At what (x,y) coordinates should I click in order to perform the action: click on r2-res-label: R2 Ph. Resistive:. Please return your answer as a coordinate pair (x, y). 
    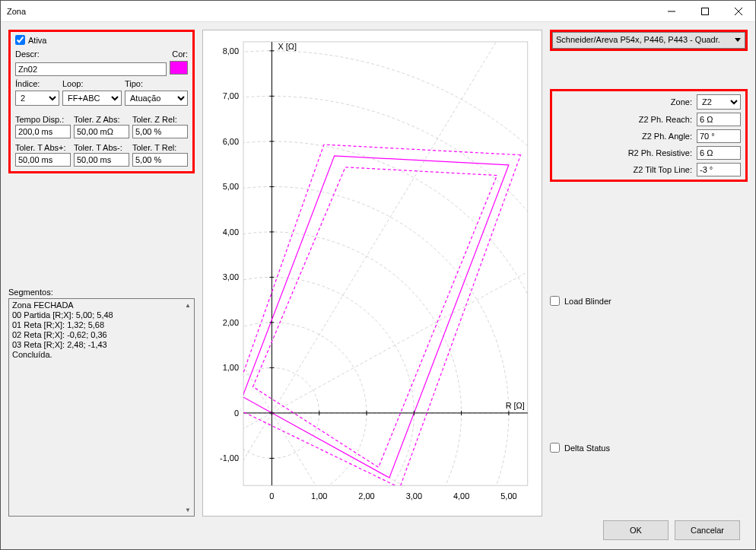
    Looking at the image, I should click on (624, 153).